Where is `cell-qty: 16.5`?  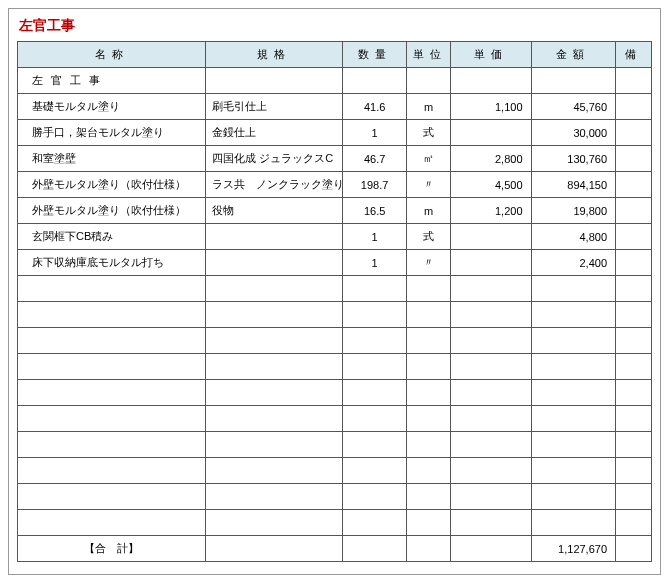 cell-qty: 16.5 is located at coordinates (374, 211).